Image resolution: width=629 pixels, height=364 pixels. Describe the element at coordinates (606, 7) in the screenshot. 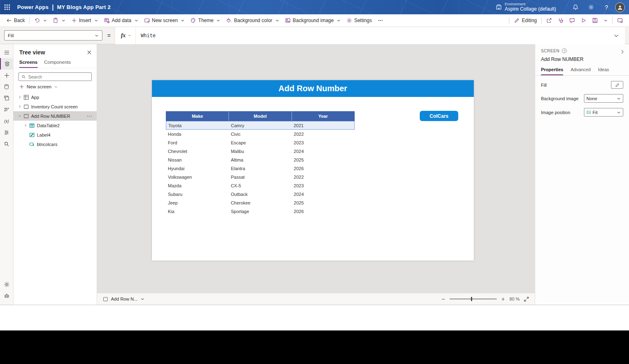

I see `help-button: ?` at that location.